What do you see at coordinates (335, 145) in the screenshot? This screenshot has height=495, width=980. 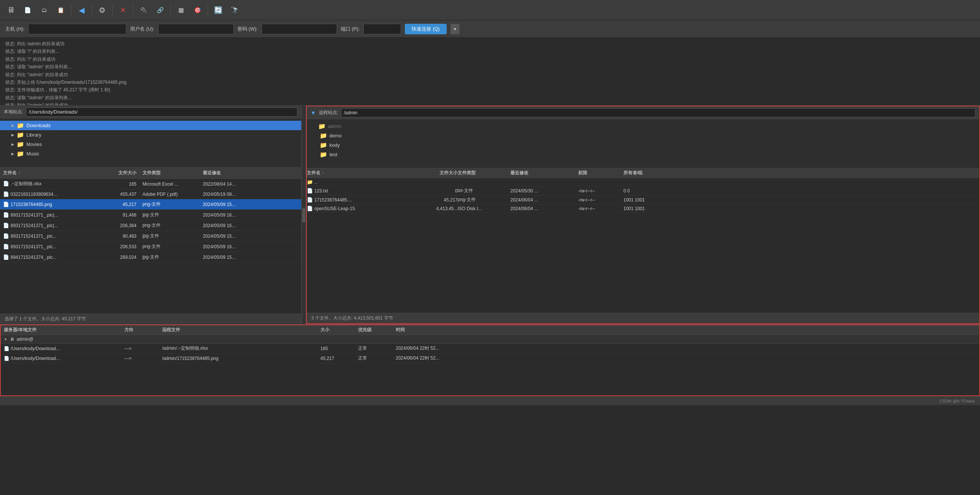 I see `tree-item-label: kody` at bounding box center [335, 145].